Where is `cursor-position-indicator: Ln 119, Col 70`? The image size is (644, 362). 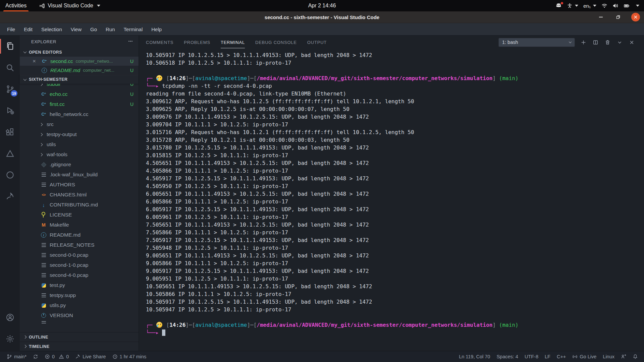 cursor-position-indicator: Ln 119, Col 70 is located at coordinates (474, 357).